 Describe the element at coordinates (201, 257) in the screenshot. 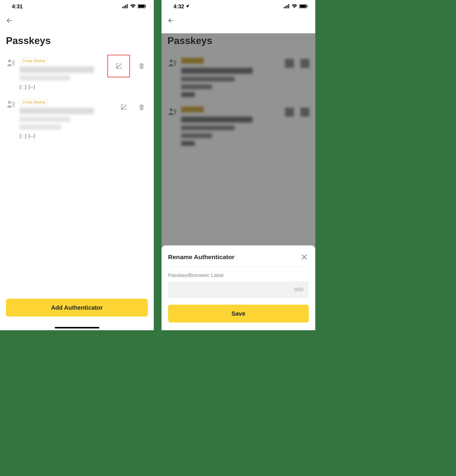

I see `sheet-title: Rename Authenticator` at that location.